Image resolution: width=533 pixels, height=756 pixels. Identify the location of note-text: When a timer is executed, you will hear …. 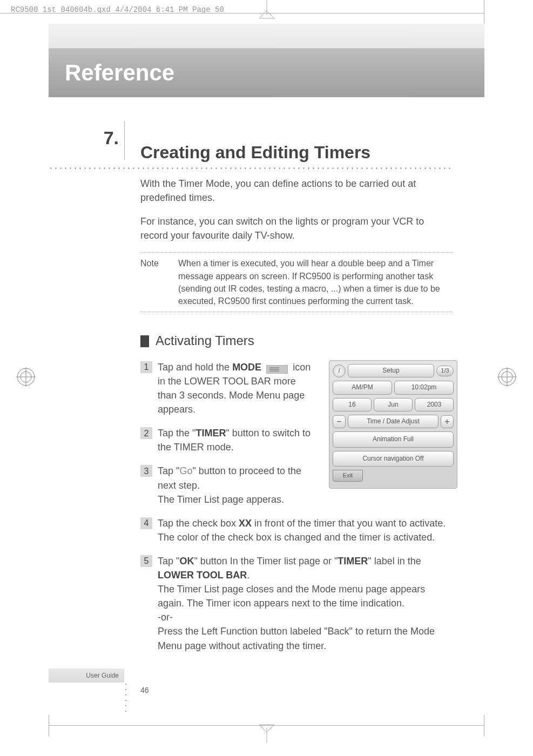
(315, 282).